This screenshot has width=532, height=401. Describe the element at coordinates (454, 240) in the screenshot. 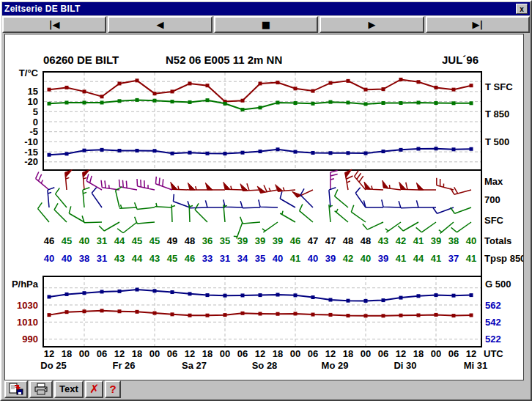

I see `value-totals: 38` at that location.